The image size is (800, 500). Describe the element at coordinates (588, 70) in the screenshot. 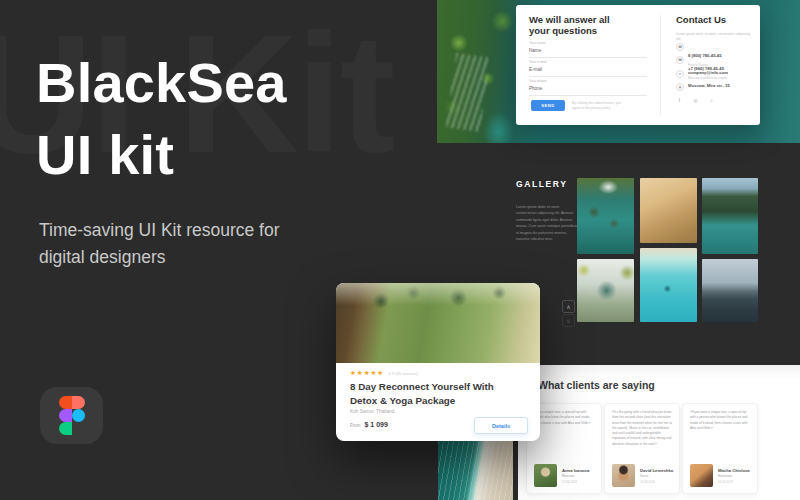

I see `email-field-value: E-mail` at that location.